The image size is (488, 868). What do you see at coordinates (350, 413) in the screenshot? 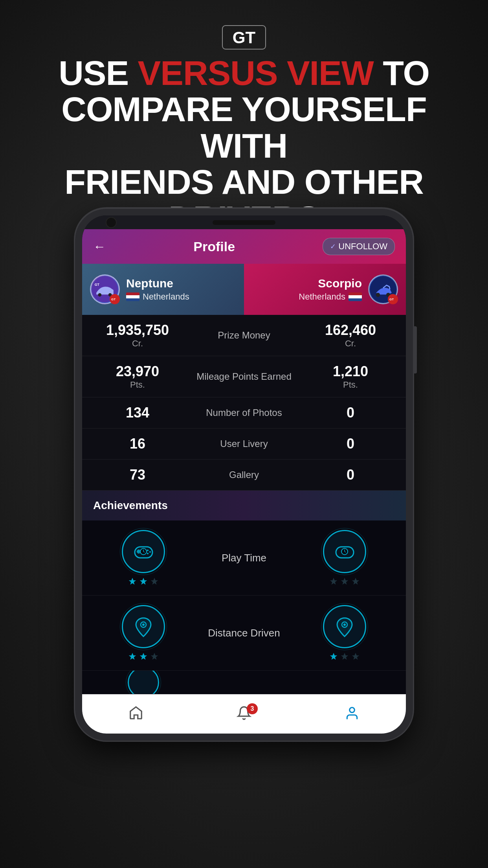
I see `photos-right: 0` at bounding box center [350, 413].